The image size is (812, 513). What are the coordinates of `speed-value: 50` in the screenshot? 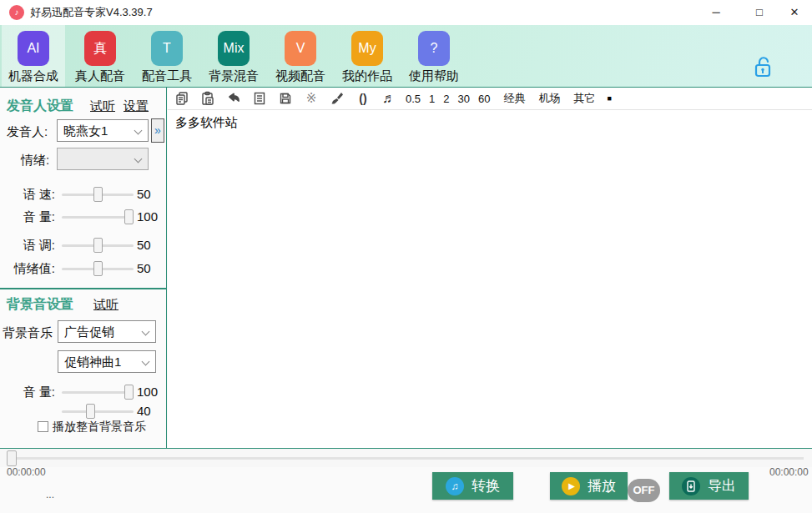 It's located at (144, 194).